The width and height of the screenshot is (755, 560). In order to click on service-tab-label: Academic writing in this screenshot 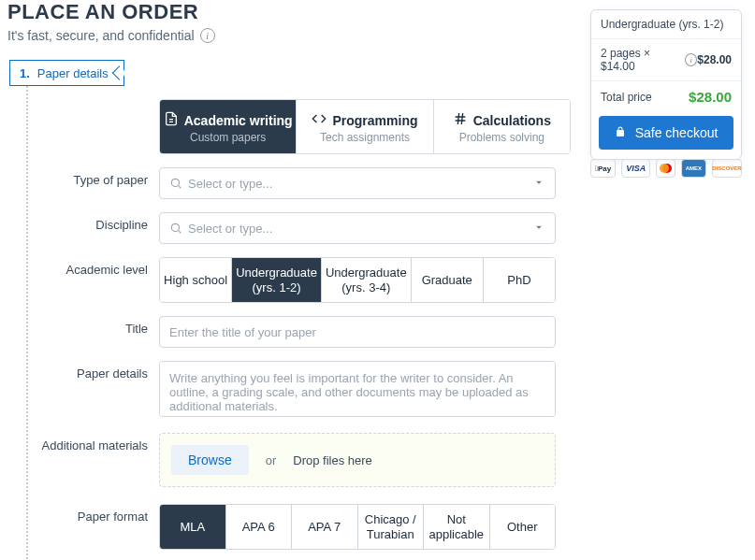, I will do `click(239, 121)`.